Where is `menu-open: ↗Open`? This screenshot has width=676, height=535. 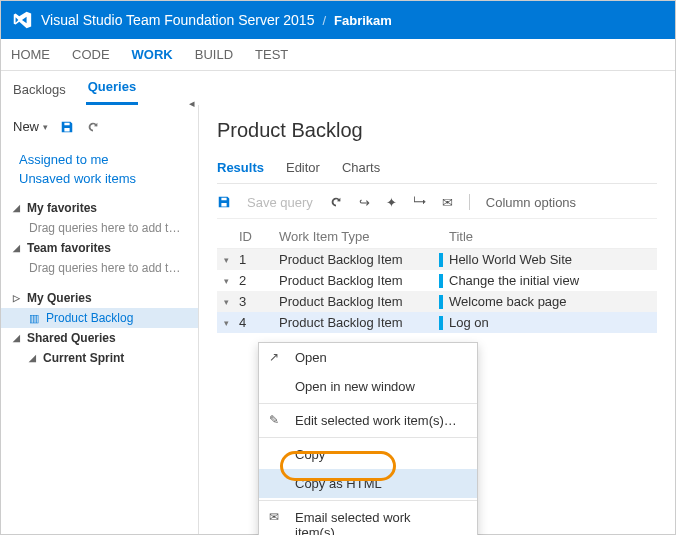
menu-open: ↗Open is located at coordinates (368, 358).